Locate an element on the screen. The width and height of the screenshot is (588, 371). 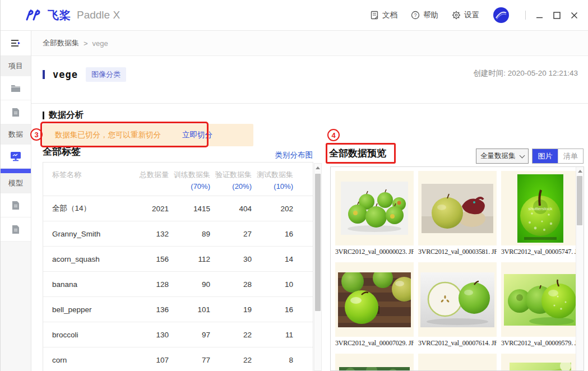
question-circle-icon: ? is located at coordinates (415, 15).